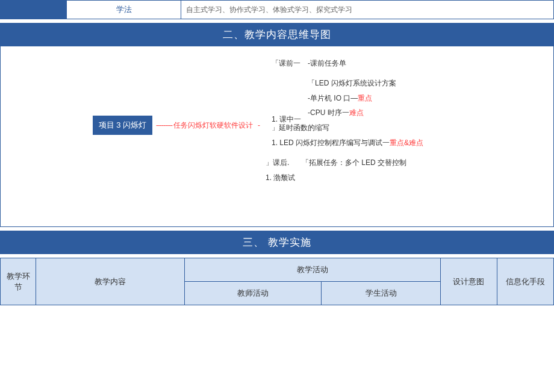 The width and height of the screenshot is (554, 392). What do you see at coordinates (290, 64) in the screenshot?
I see `phase1-label: 「课前一` at bounding box center [290, 64].